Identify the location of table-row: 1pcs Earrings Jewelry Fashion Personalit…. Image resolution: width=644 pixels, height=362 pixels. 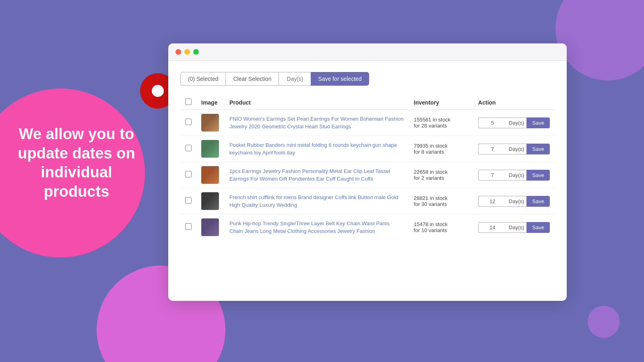
(367, 175).